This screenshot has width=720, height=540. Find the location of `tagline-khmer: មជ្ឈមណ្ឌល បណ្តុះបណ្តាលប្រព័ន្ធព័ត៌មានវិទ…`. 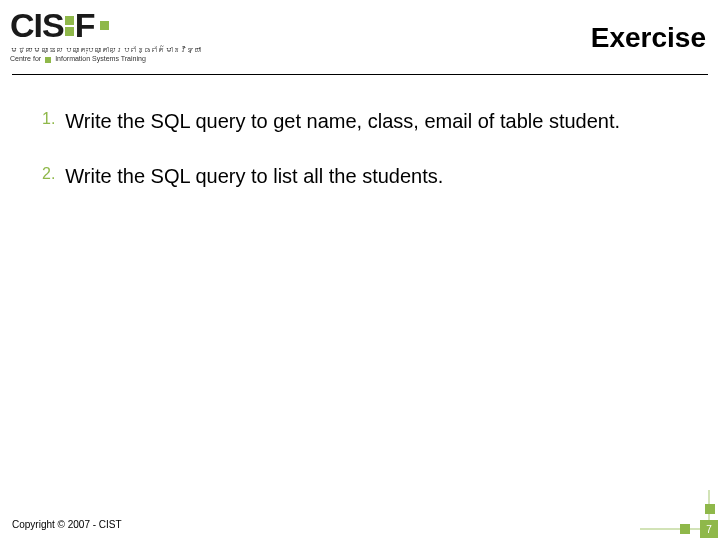

tagline-khmer: មជ្ឈមណ្ឌល បណ្តុះបណ្តាលប្រព័ន្ធព័ត៌មានវិទ… is located at coordinates (110, 51).